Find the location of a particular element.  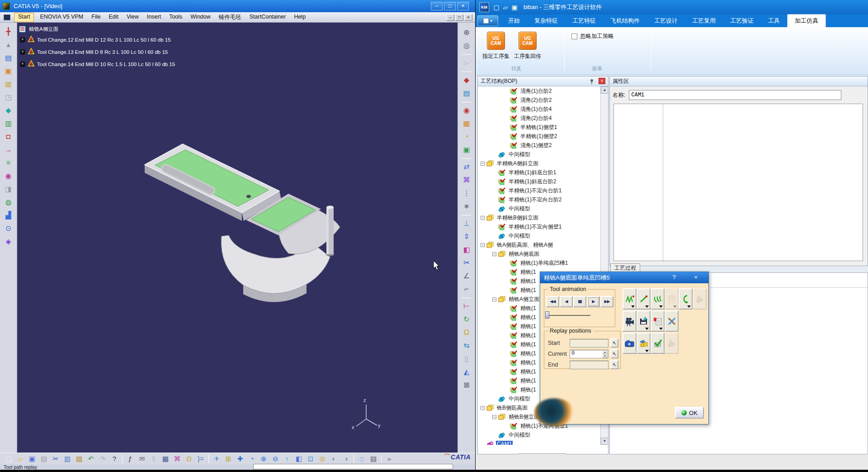

tree-item: 清角(1)台阶2 is located at coordinates (539, 91).